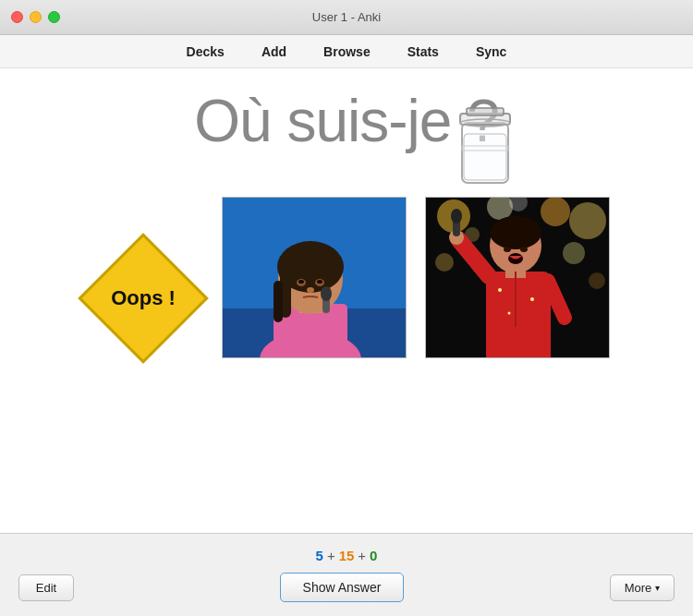 The height and width of the screenshot is (616, 693). I want to click on score-blue: 5, so click(320, 556).